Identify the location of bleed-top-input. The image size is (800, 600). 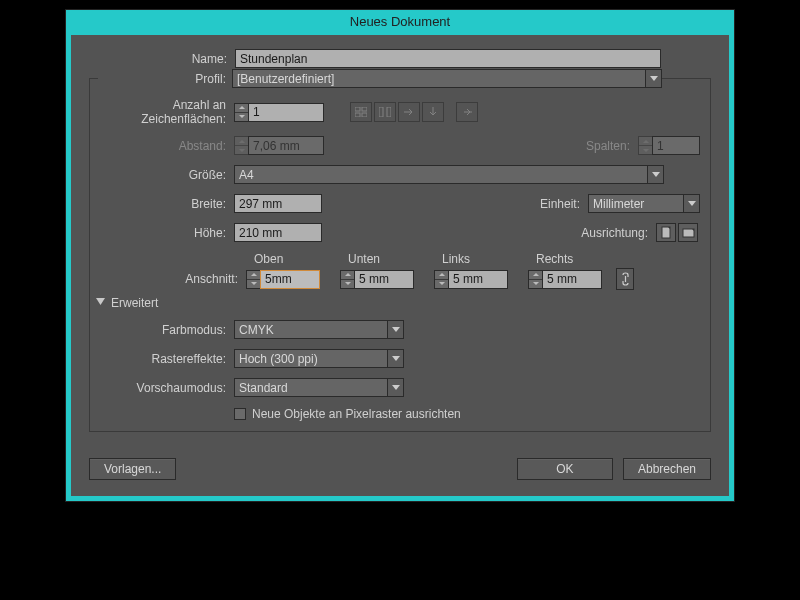
(290, 280).